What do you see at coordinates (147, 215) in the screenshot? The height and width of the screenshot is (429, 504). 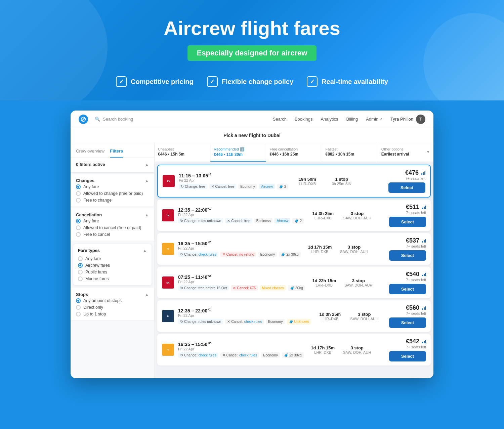 I see `chevron-cancellation-icon: ▲` at bounding box center [147, 215].